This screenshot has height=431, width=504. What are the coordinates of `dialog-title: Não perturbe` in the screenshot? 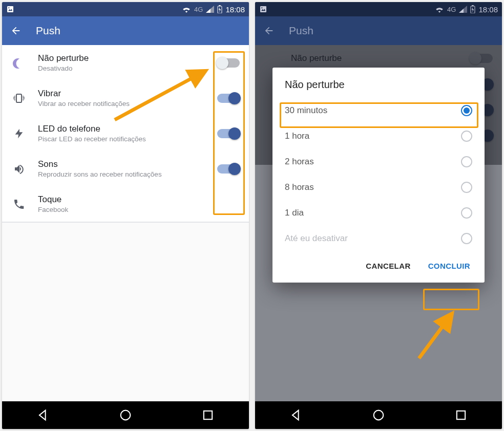 It's located at (379, 83).